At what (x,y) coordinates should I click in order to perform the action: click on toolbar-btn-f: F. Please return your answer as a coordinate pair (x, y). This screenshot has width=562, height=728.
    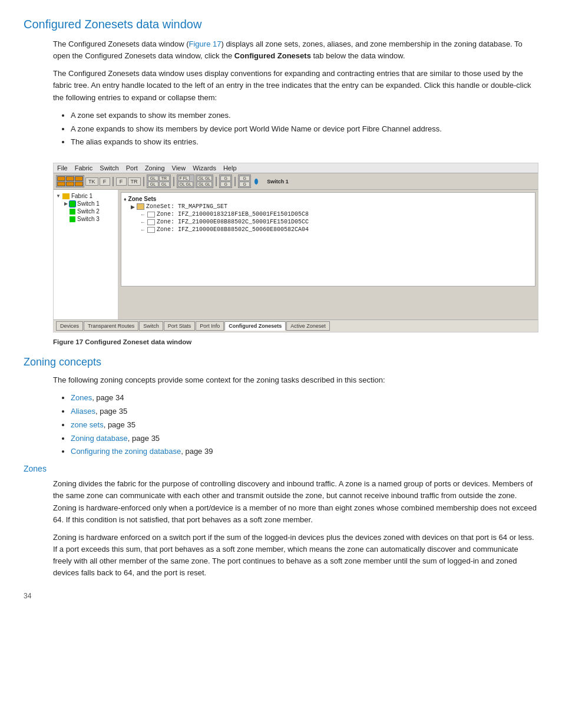
    Looking at the image, I should click on (105, 182).